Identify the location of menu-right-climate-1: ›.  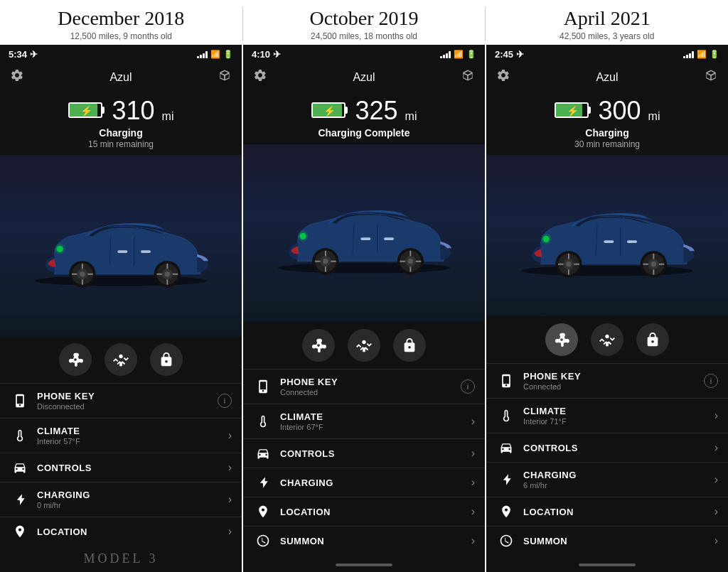
(473, 421).